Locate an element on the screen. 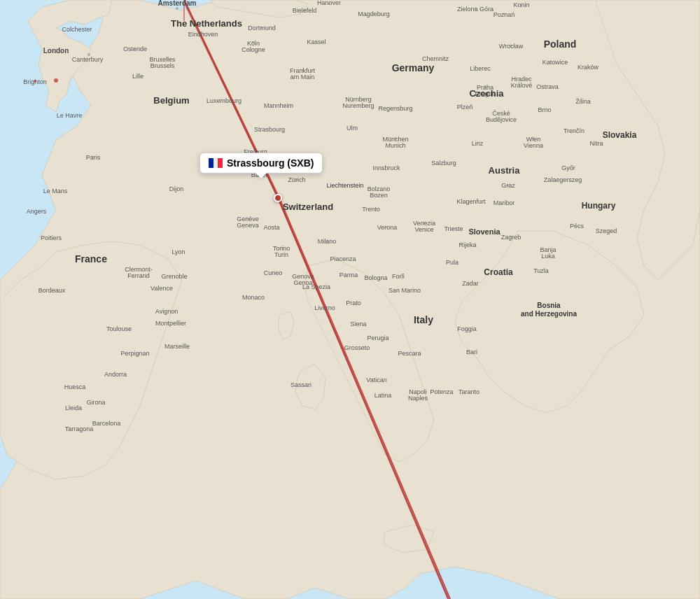 This screenshot has width=700, height=599. svg-text: Potenza is located at coordinates (441, 392).